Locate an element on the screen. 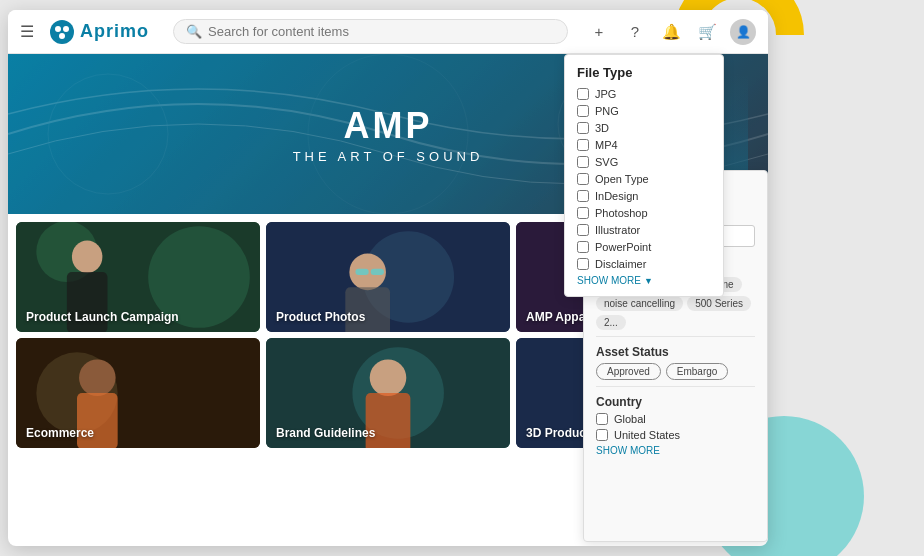 This screenshot has width=924, height=556. filetype-indesign-row: InDesign is located at coordinates (644, 196).